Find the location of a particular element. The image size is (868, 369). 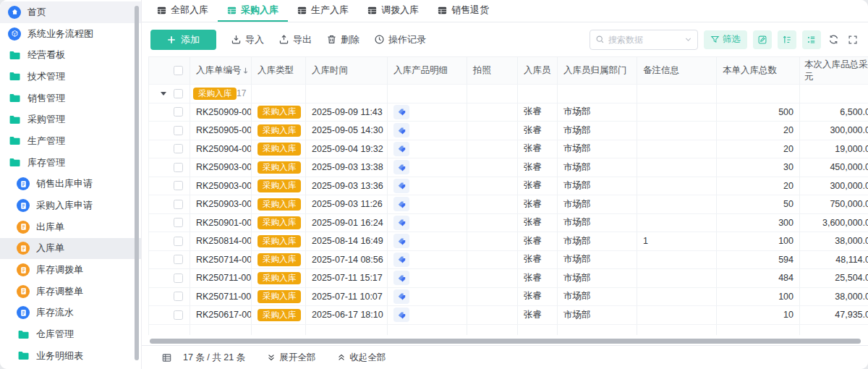

sidebar-scrollbar is located at coordinates (137, 183).